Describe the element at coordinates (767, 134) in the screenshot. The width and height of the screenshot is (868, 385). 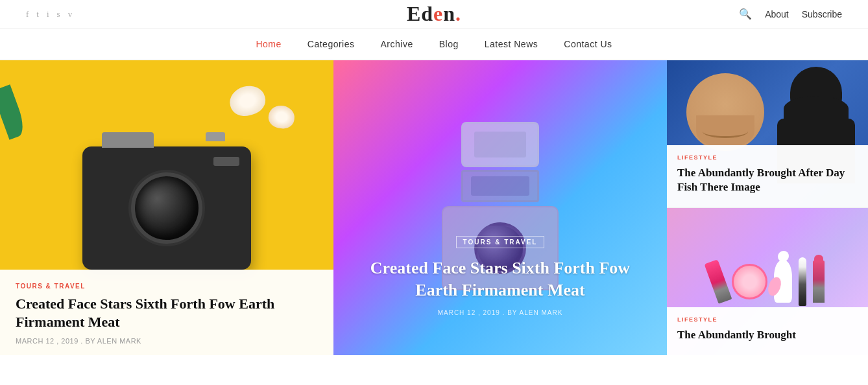
I see `card-right-top: LIFESTYLE The Abundantly Brought After D…` at that location.